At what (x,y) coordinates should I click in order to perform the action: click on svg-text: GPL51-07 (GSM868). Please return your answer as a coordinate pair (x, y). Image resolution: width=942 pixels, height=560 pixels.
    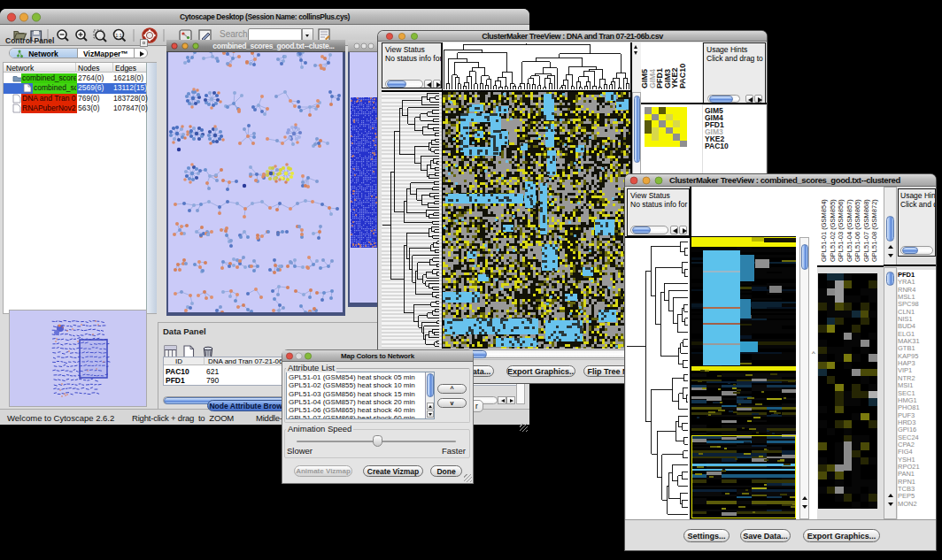
    Looking at the image, I should click on (866, 230).